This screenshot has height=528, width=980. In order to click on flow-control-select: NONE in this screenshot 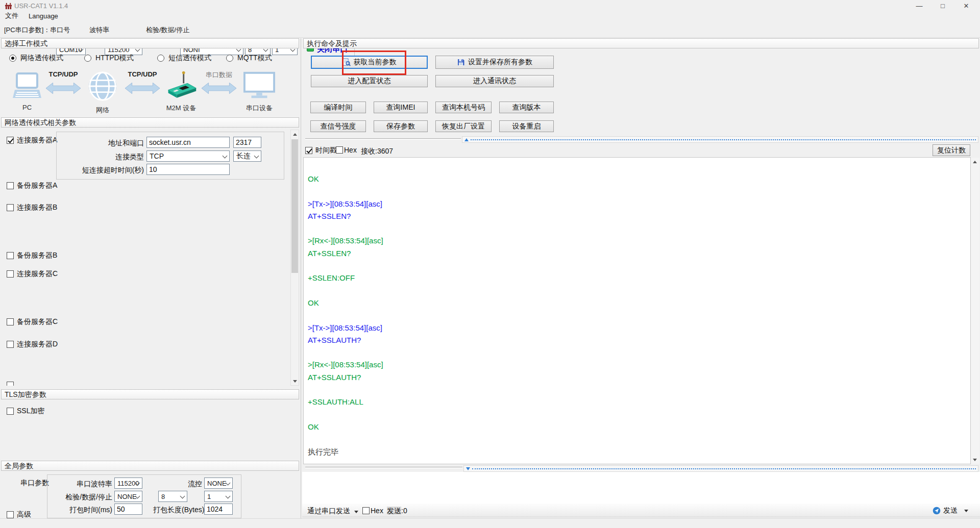, I will do `click(218, 483)`.